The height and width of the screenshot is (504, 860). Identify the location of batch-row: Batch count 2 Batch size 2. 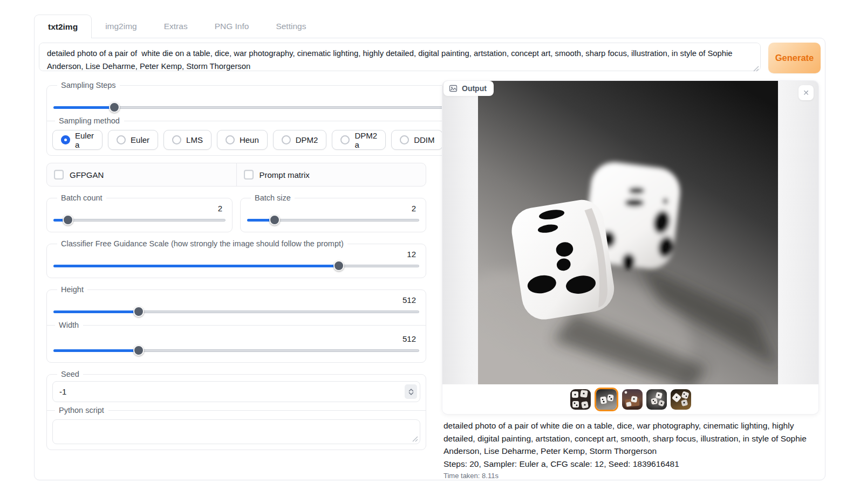
(236, 217).